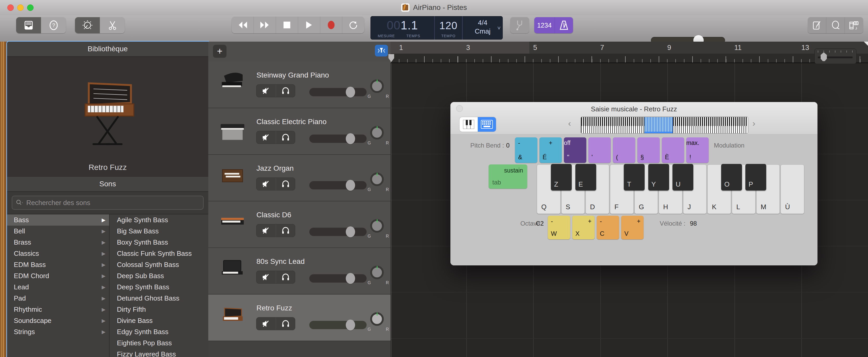 The image size is (868, 357). Describe the element at coordinates (159, 332) in the screenshot. I see `patch-item: Edgy Synth Bass` at that location.